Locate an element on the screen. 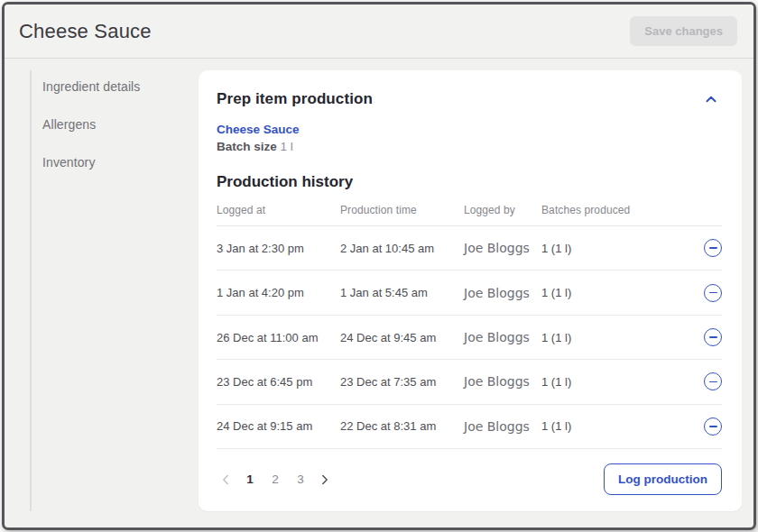  page-button-1: 1 is located at coordinates (250, 480).